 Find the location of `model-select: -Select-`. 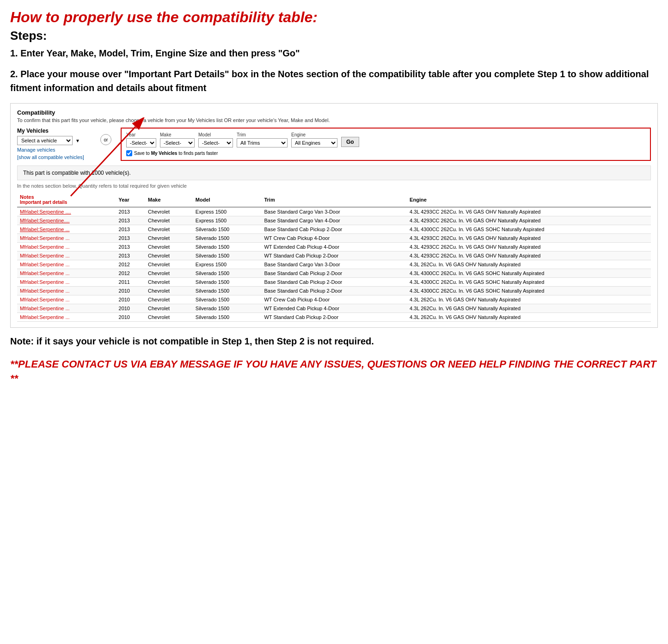

model-select: -Select- is located at coordinates (215, 143).